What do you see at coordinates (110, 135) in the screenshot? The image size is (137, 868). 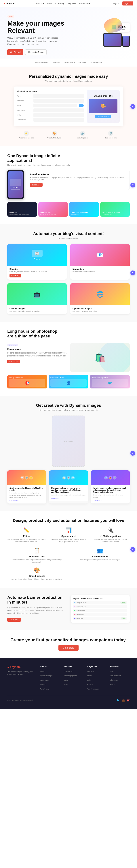 I see `feature-safe: 🛡️ Safe and secure` at bounding box center [110, 135].